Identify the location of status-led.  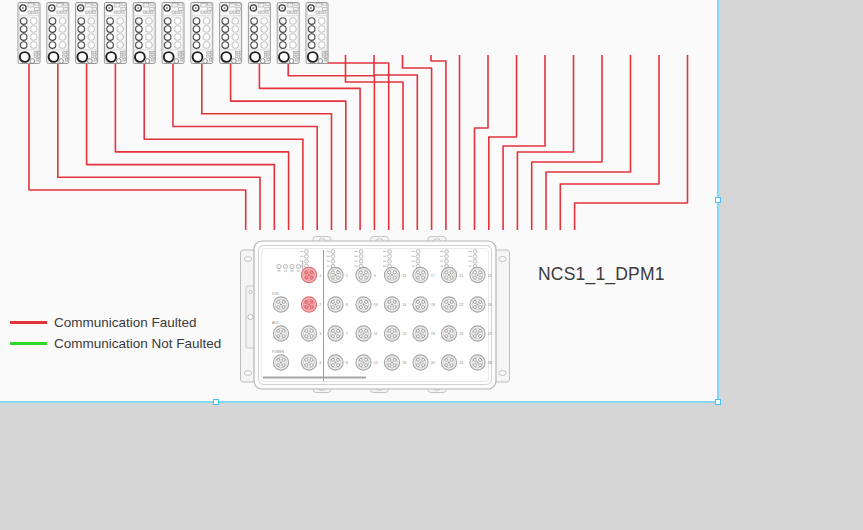
(298, 266).